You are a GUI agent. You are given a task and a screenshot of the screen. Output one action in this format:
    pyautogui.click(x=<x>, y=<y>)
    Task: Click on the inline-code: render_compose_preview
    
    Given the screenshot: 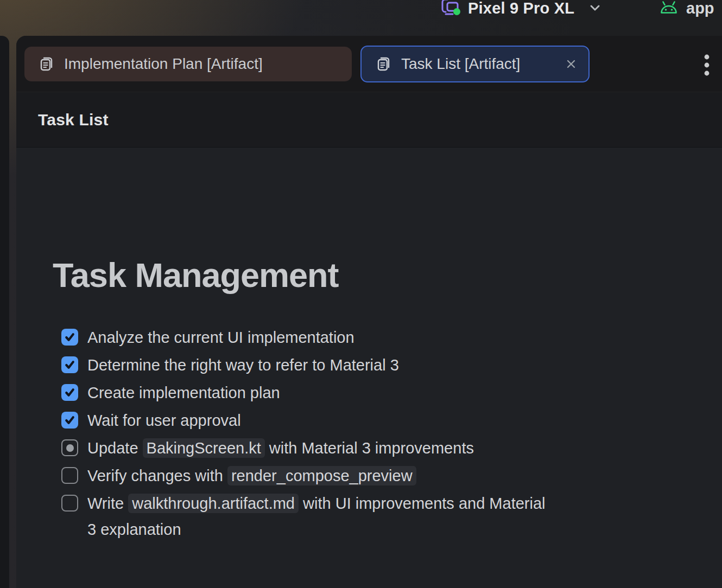 What is the action you would take?
    pyautogui.click(x=322, y=476)
    